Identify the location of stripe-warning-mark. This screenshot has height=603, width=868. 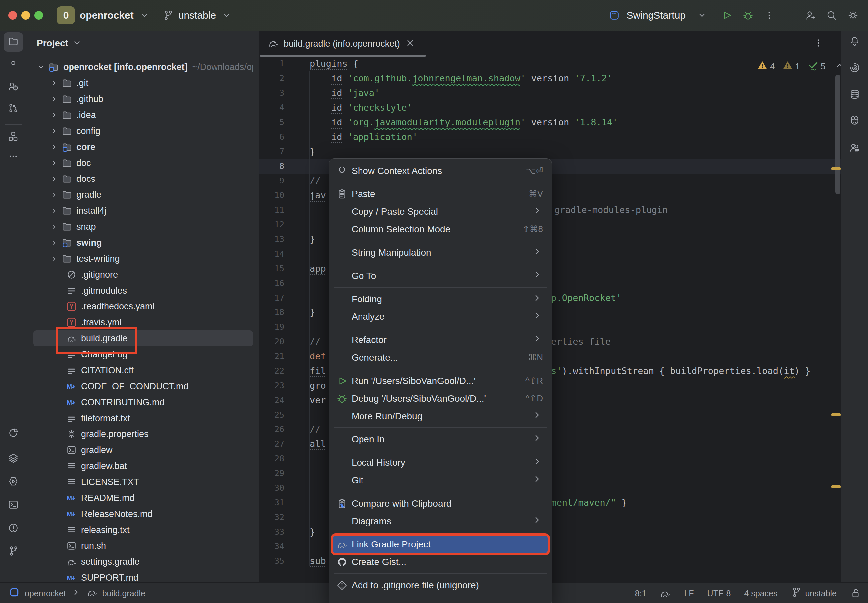
(836, 487).